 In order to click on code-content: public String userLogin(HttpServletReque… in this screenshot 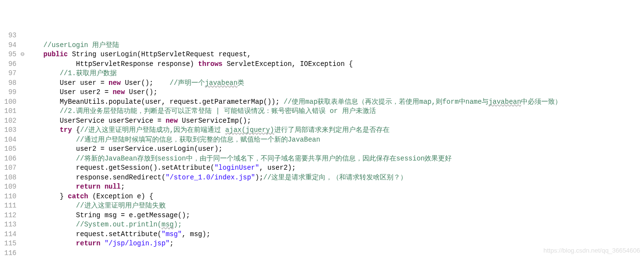, I will do `click(139, 54)`.